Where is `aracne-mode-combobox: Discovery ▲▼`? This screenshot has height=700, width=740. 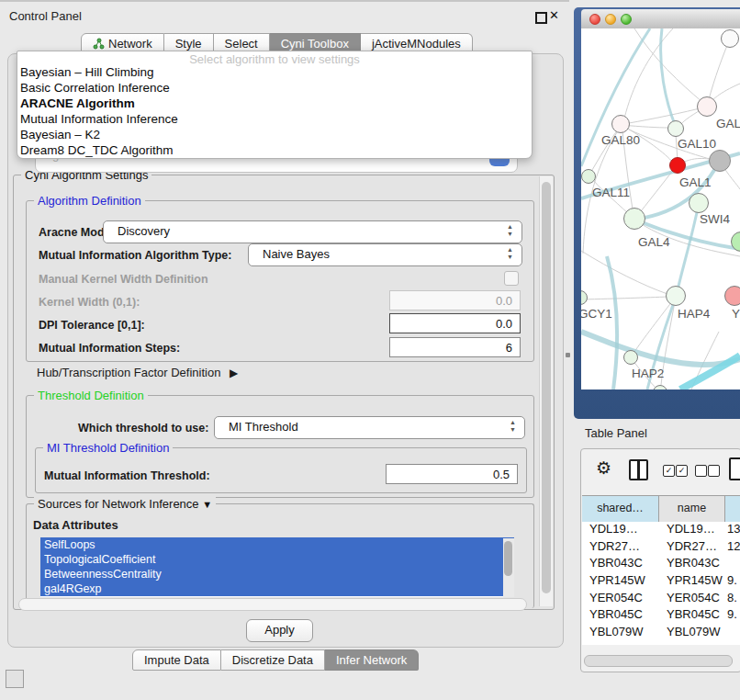
aracne-mode-combobox: Discovery ▲▼ is located at coordinates (312, 231).